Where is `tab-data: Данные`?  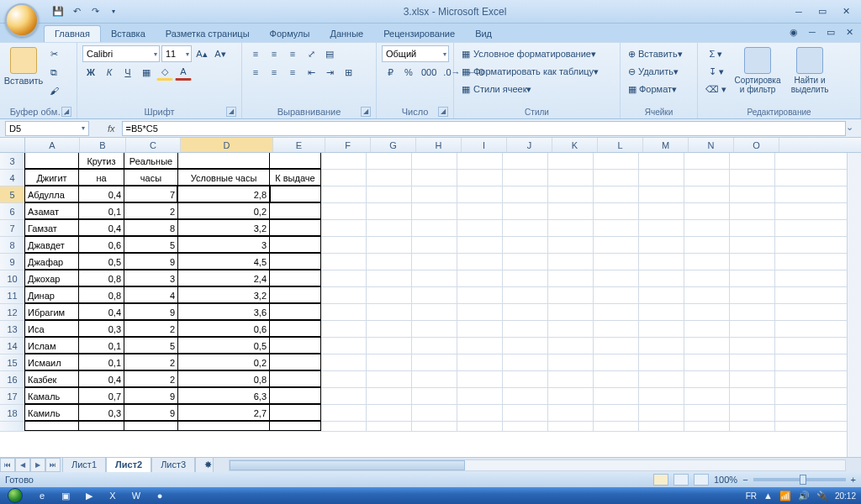
tab-data: Данные is located at coordinates (346, 34).